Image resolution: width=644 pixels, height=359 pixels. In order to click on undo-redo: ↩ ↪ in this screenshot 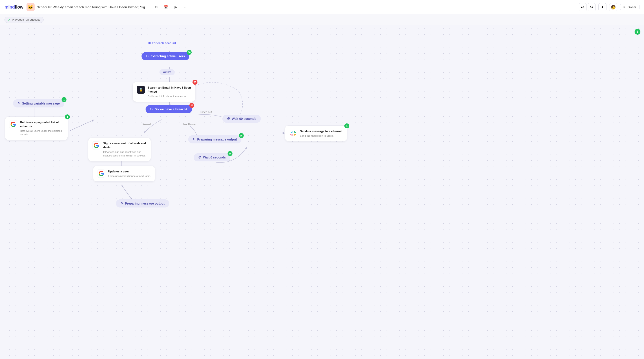, I will do `click(587, 7)`.